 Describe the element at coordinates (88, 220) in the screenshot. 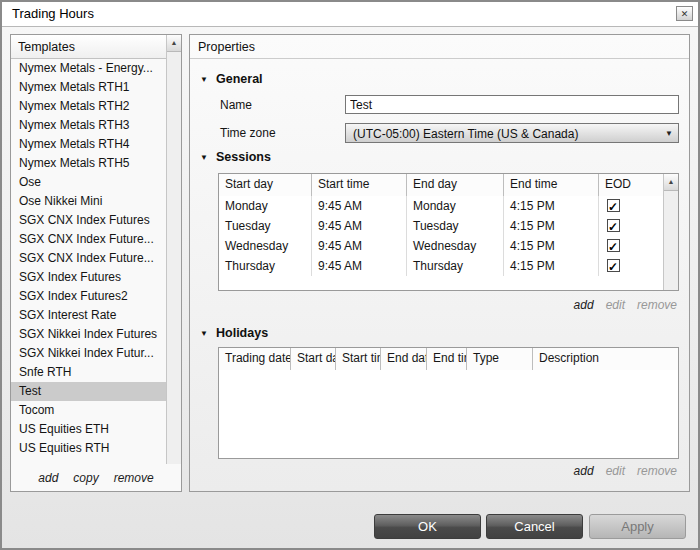

I see `template-list-item: SGX CNX Index Futures` at that location.